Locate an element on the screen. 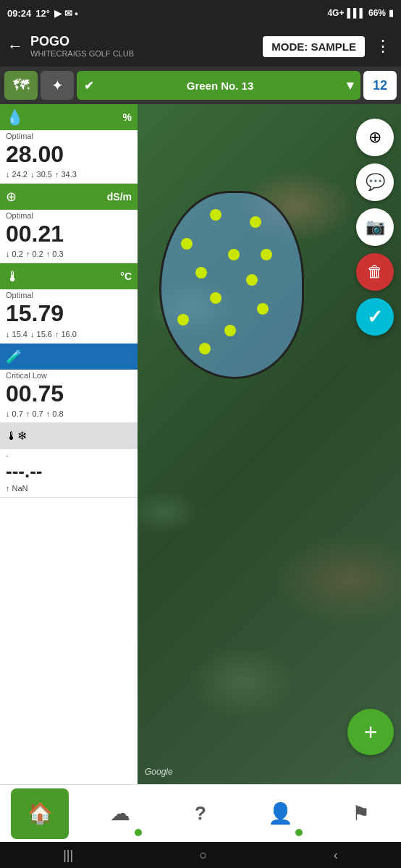 This screenshot has width=401, height=868. wand-icon: ✦ is located at coordinates (58, 85).